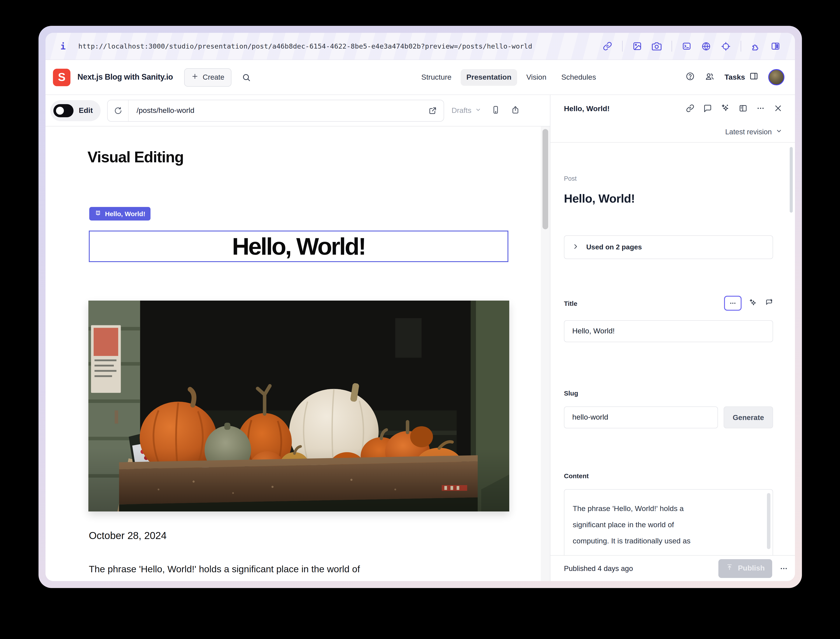 This screenshot has width=840, height=639. I want to click on publish-icon, so click(729, 568).